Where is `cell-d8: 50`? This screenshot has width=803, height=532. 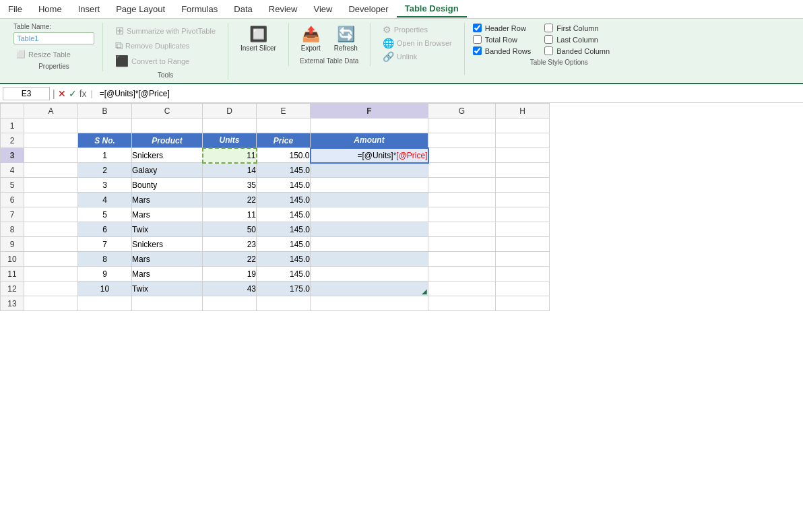 cell-d8: 50 is located at coordinates (230, 230).